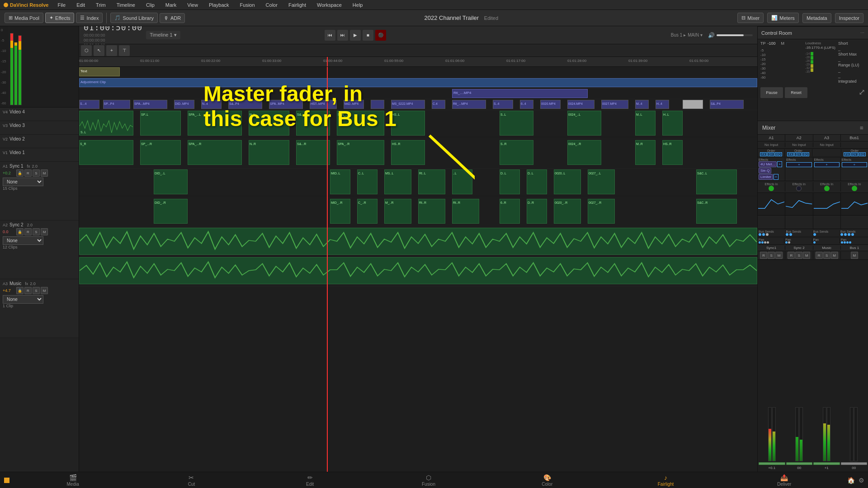 This screenshot has width=868, height=488. Describe the element at coordinates (20, 173) in the screenshot. I see `a1-lock-btn: 🔒` at that location.